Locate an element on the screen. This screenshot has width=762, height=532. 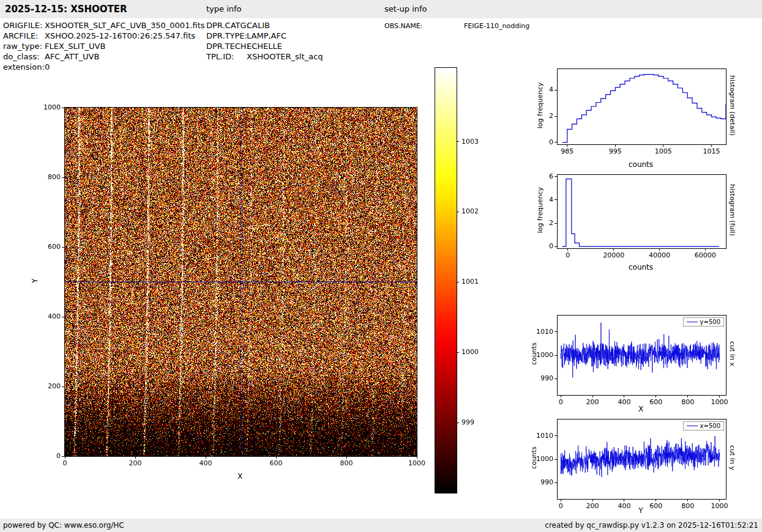
meta-label-arcfile: ARCFILE: is located at coordinates (21, 35).